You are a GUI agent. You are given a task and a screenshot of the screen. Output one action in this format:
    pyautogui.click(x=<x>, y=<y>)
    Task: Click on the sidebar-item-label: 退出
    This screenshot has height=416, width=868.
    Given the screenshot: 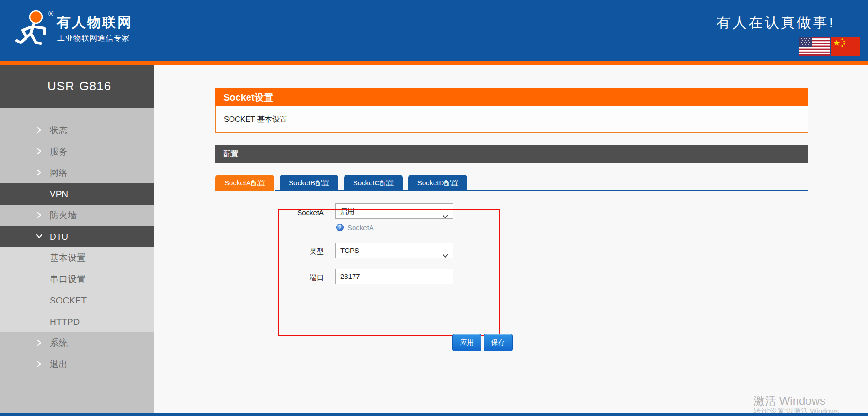 What is the action you would take?
    pyautogui.click(x=59, y=364)
    